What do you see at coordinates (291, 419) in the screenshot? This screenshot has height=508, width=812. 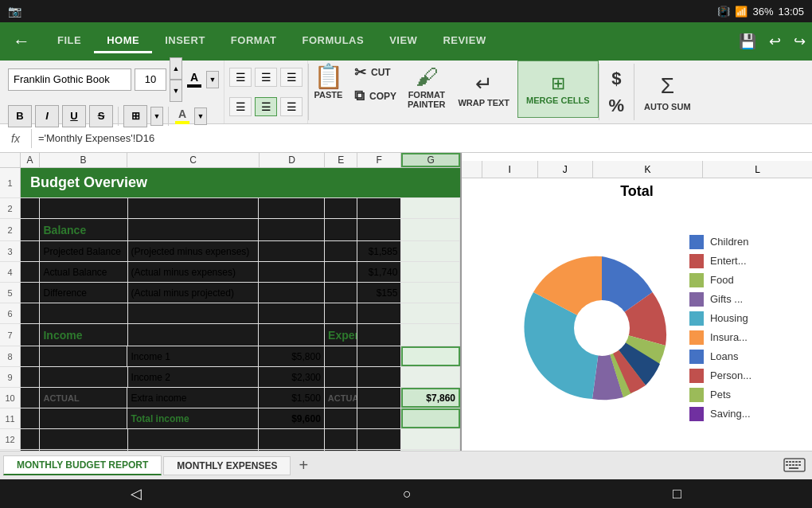 I see `cell-11d: $9,600` at bounding box center [291, 419].